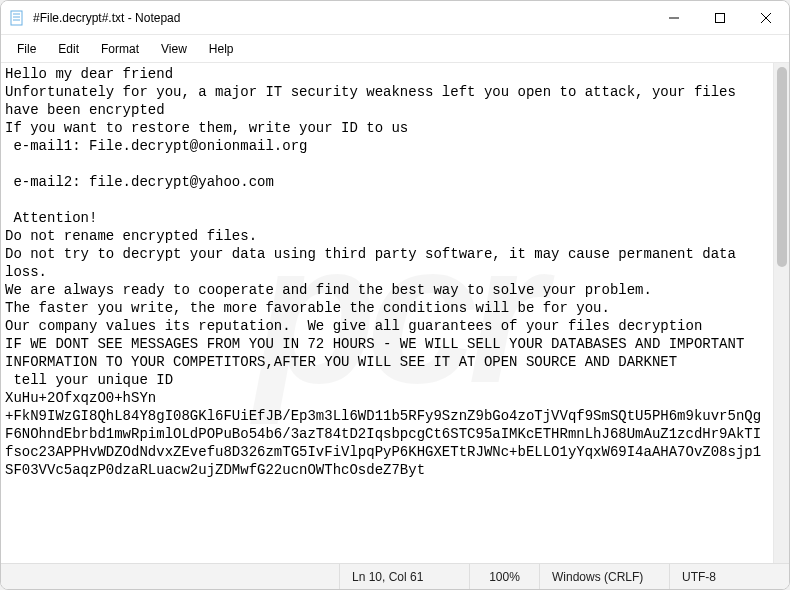 Image resolution: width=790 pixels, height=590 pixels. Describe the element at coordinates (395, 18) in the screenshot. I see `titlebar: #File.decrypt#.txt - Notepad` at that location.